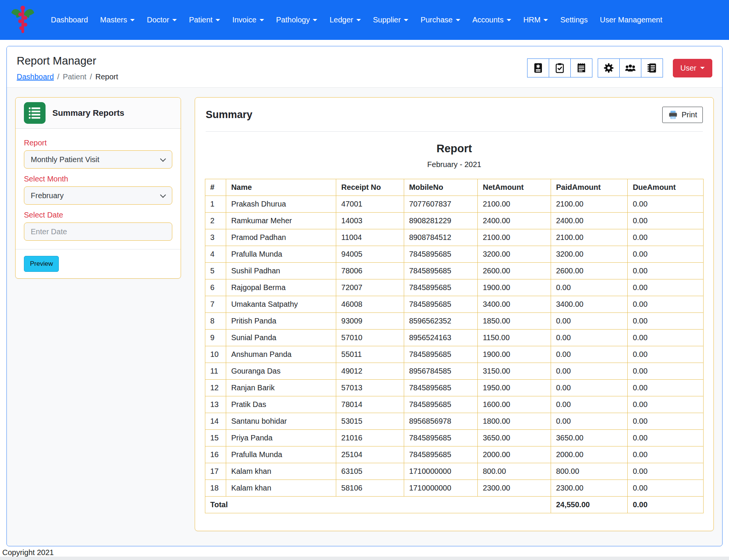 Image resolution: width=729 pixels, height=560 pixels. Describe the element at coordinates (574, 20) in the screenshot. I see `nav-item-settings: Settings` at that location.